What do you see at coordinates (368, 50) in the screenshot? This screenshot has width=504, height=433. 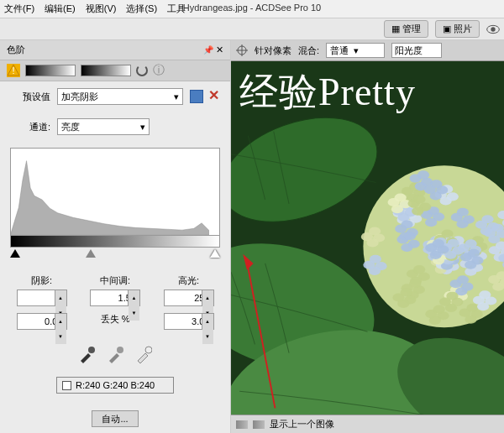 I see `canvas-toolbar: 针对像素 混合: 普通▾ 阳光度` at bounding box center [368, 50].